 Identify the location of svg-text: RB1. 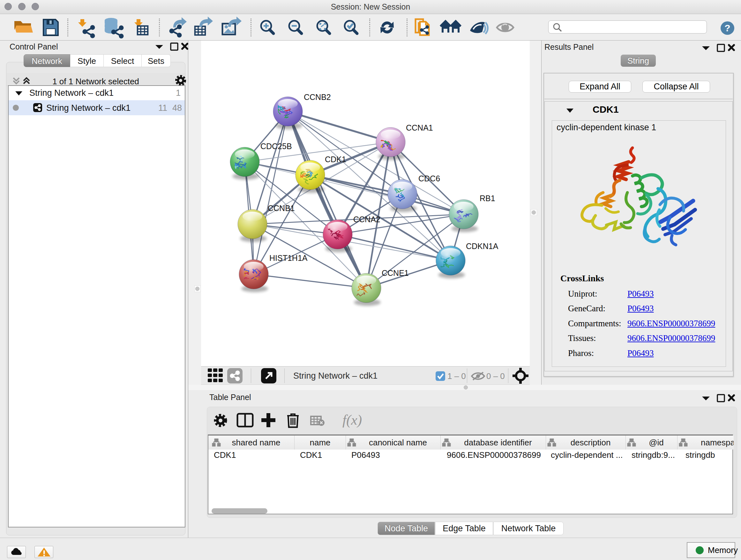
(487, 198).